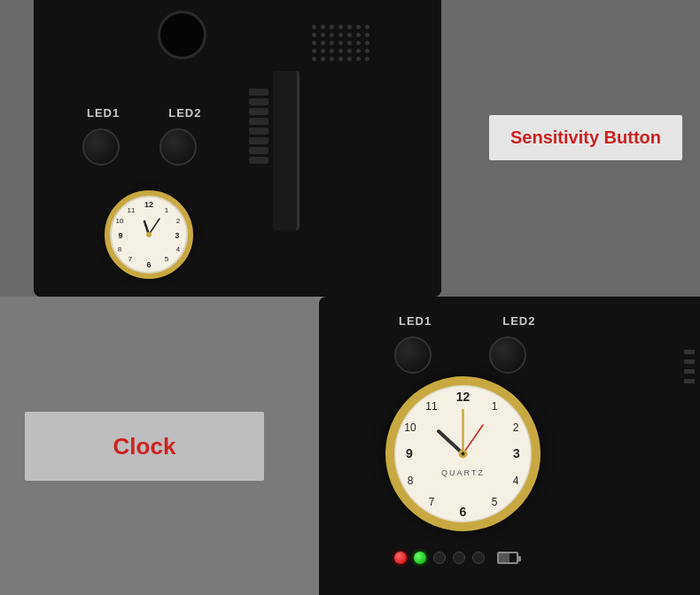 The height and width of the screenshot is (595, 700). Describe the element at coordinates (463, 453) in the screenshot. I see `clock-face-bottom: 12 3 6 9 1 2 4 5 7 8 10 11 QUARTZ` at that location.